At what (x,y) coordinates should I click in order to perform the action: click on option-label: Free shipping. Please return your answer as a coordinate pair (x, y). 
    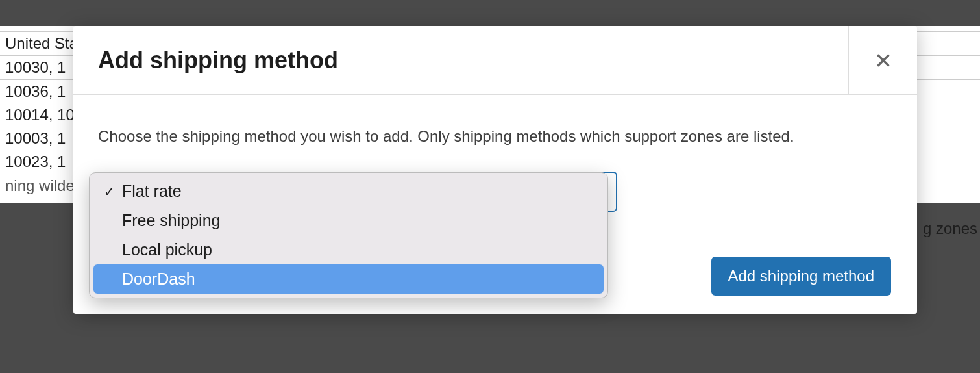
    Looking at the image, I should click on (171, 221).